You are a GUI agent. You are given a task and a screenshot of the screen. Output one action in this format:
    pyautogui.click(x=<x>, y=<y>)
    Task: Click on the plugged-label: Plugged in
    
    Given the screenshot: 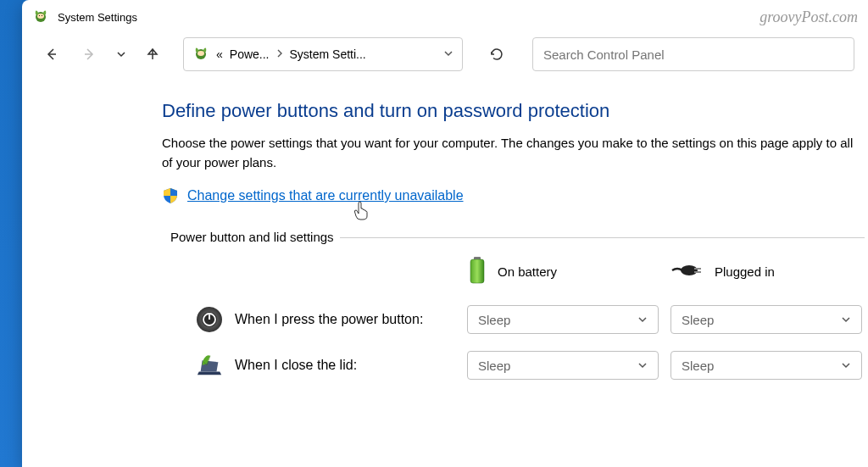 What is the action you would take?
    pyautogui.click(x=744, y=271)
    